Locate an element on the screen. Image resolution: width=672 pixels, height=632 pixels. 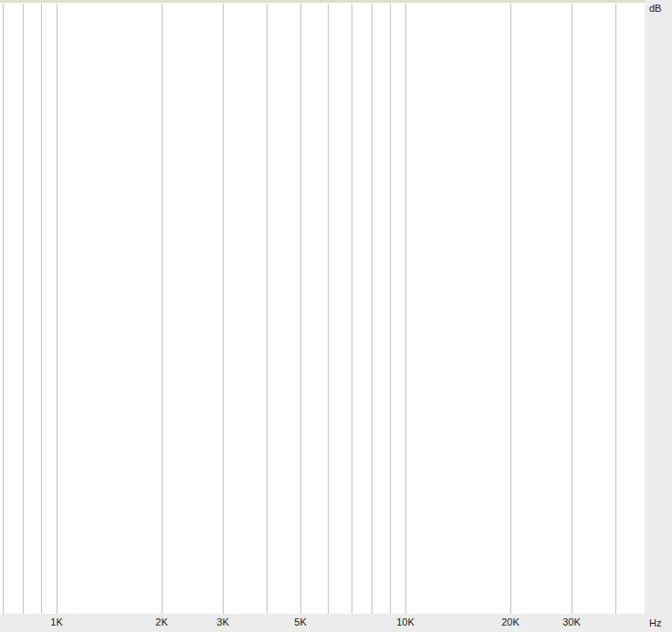
x-tick-label: 20K is located at coordinates (510, 623).